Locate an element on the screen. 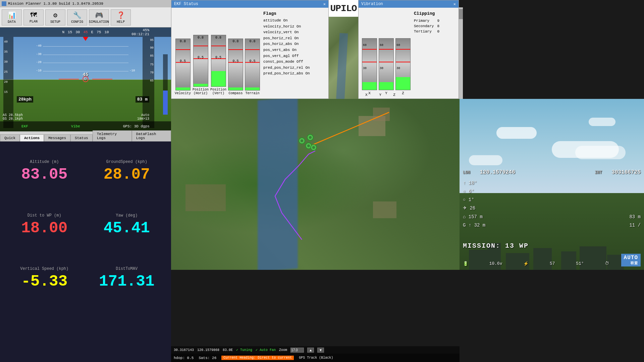  tab-dataflash: DataFlash Logs is located at coordinates (152, 136).